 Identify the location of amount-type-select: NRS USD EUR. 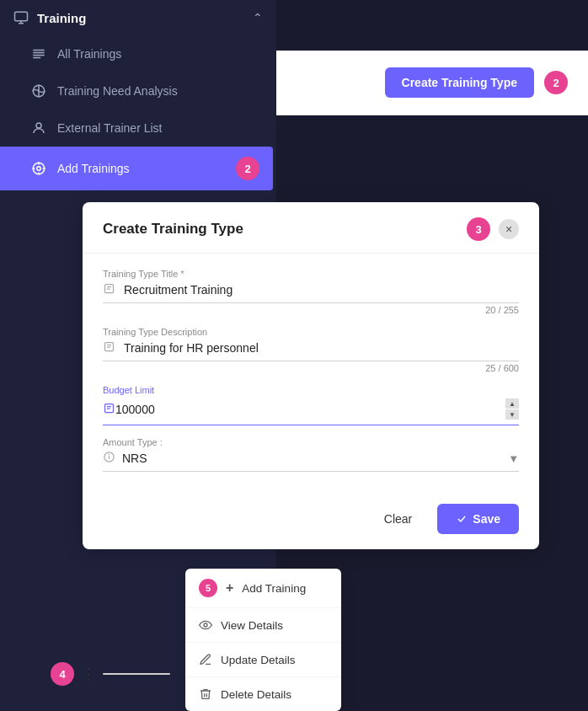
(312, 458).